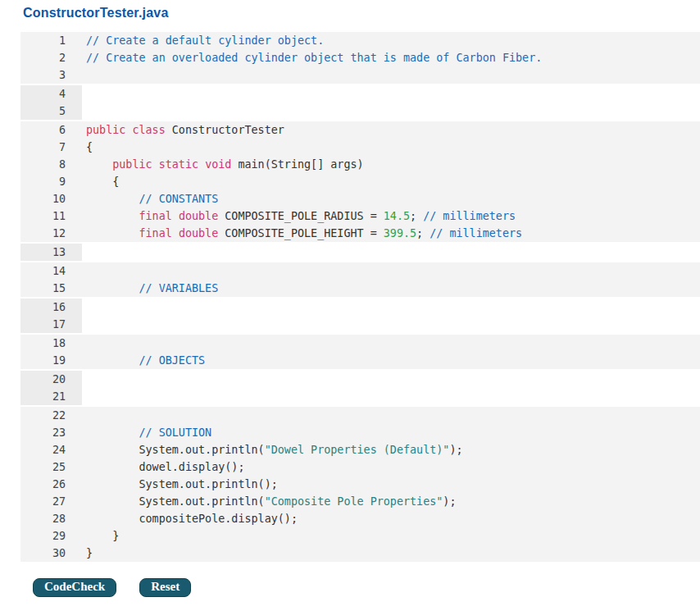 The height and width of the screenshot is (611, 700). What do you see at coordinates (166, 587) in the screenshot?
I see `reset-button: Reset` at bounding box center [166, 587].